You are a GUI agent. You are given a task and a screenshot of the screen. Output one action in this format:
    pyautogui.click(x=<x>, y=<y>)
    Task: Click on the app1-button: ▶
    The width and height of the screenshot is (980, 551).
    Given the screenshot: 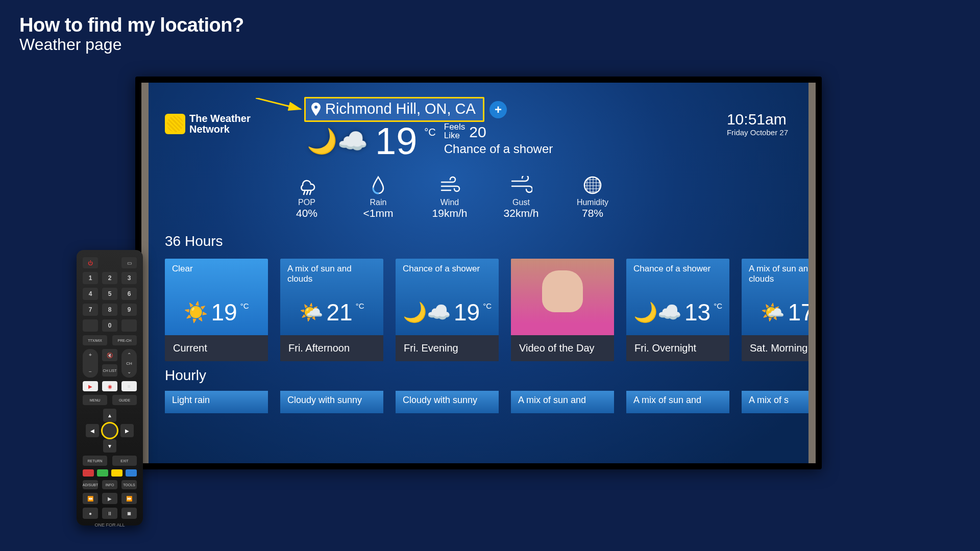 What is the action you would take?
    pyautogui.click(x=90, y=386)
    